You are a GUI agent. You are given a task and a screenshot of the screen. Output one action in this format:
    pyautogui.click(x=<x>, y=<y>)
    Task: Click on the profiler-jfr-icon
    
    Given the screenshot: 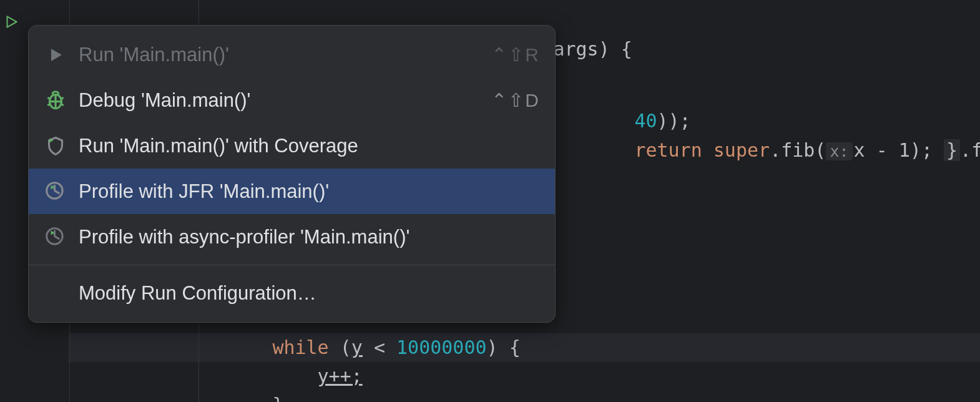 What is the action you would take?
    pyautogui.click(x=56, y=192)
    